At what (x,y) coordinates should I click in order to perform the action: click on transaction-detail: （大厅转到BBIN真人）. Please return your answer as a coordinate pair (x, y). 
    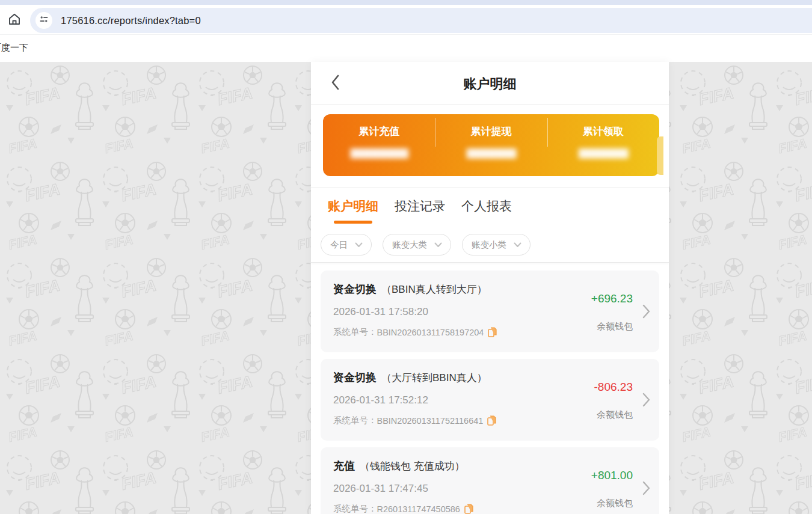
    Looking at the image, I should click on (434, 378).